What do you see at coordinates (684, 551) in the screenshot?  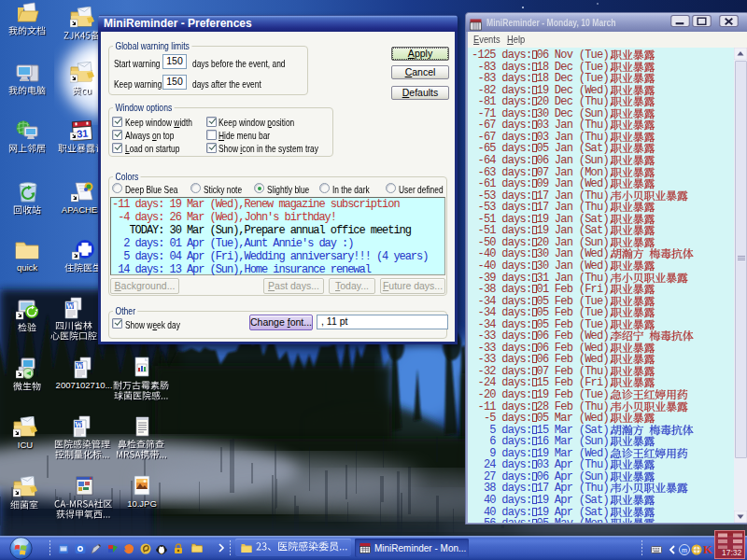 I see `svg-text: m` at bounding box center [684, 551].